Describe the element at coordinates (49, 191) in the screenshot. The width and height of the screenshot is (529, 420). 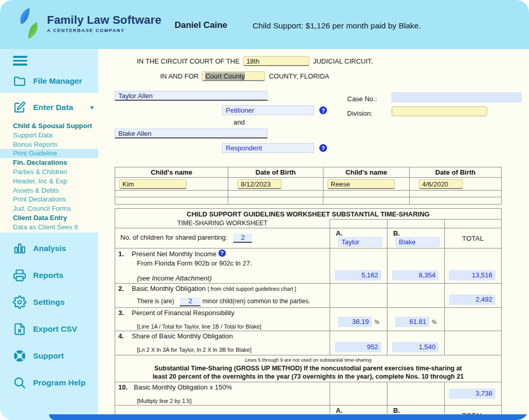
I see `sidebar-item-assets-debts: Assets & Debts` at that location.